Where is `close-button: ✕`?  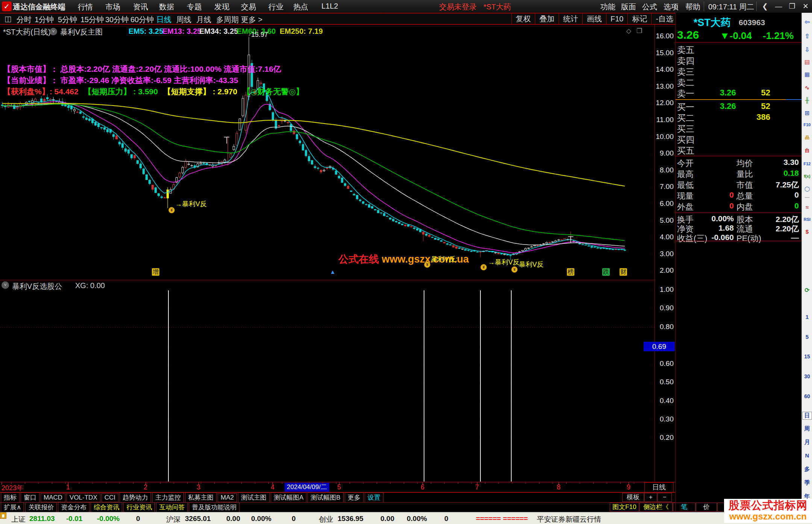 close-button: ✕ is located at coordinates (806, 6).